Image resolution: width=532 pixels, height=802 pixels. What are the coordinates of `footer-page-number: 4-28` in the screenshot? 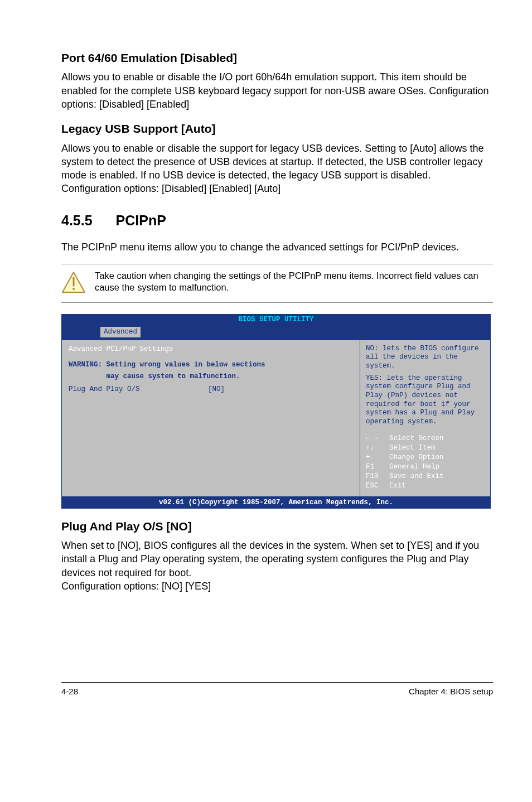 It's located at (70, 692).